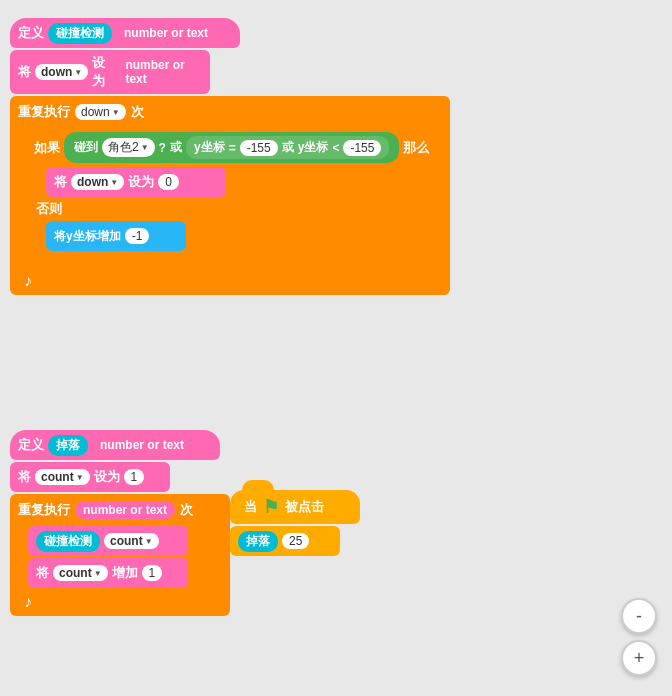 This screenshot has height=696, width=672. What do you see at coordinates (248, 236) in the screenshot?
I see `else-body: 将y坐标增加 -1` at bounding box center [248, 236].